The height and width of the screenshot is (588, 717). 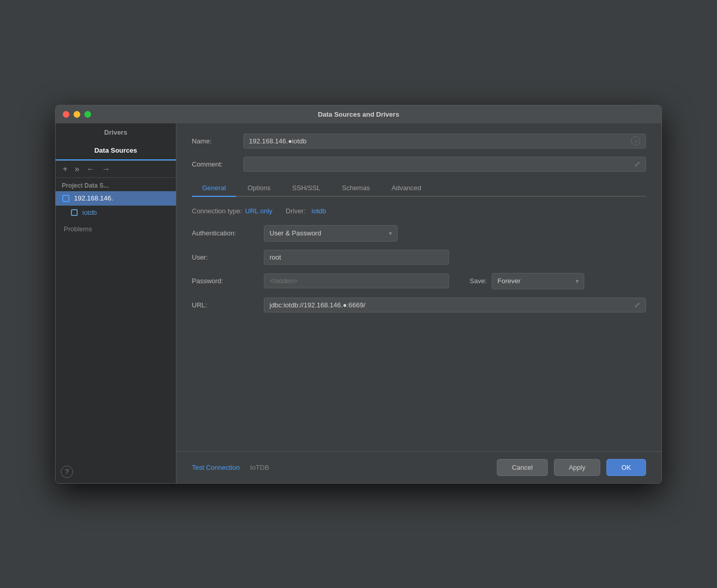 I want to click on forward-double-button: », so click(x=77, y=169).